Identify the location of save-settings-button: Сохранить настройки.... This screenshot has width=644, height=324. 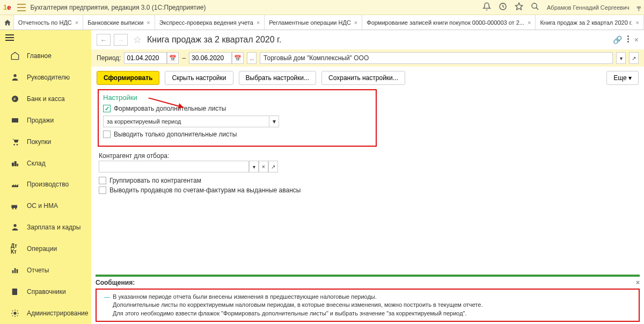
(363, 78).